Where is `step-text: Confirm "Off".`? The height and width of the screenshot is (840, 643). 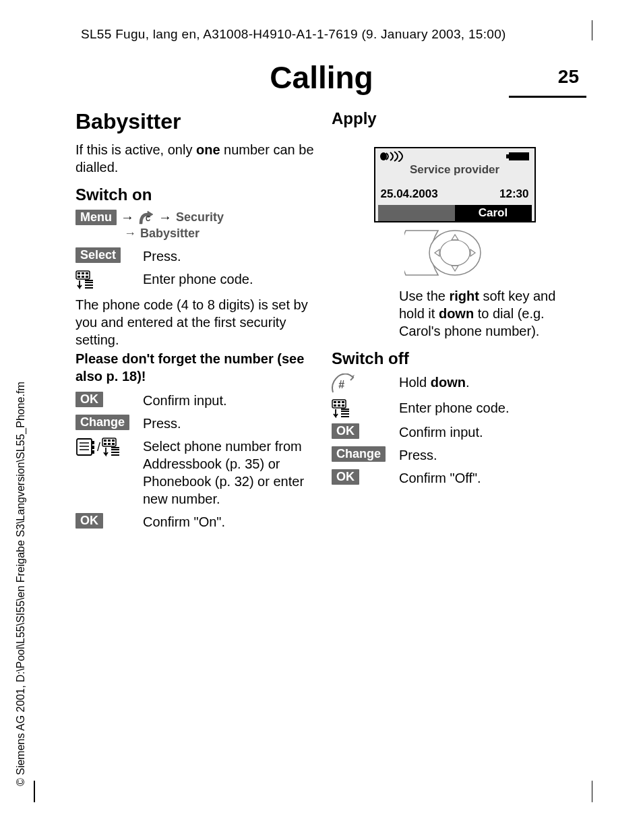 step-text: Confirm "Off". is located at coordinates (440, 478).